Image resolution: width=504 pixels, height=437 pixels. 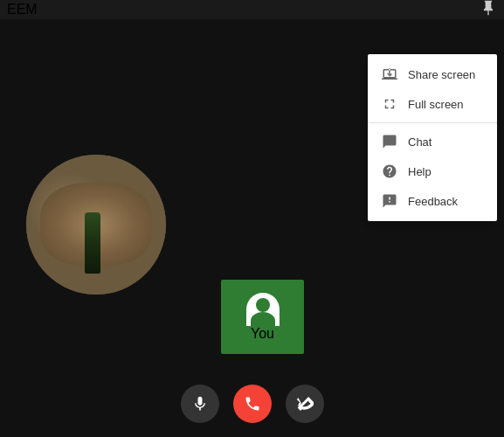 I want to click on title-bar-title: EEM, so click(x=23, y=10).